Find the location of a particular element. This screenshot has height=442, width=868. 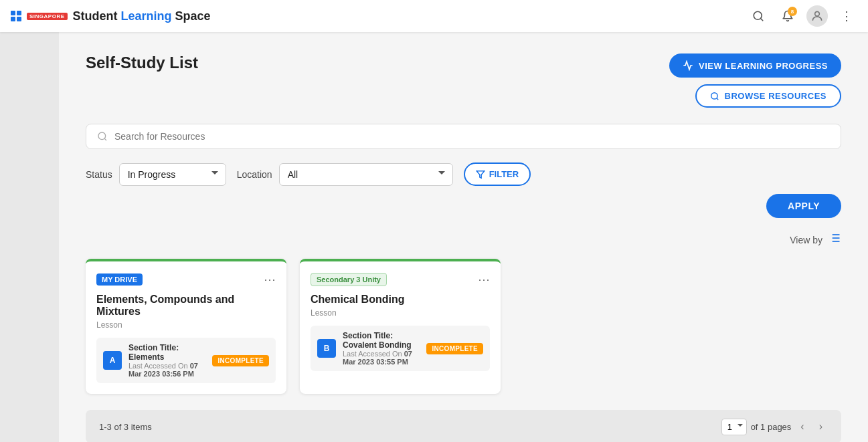

pagination-controls: 1 of 1 pages ‹ › is located at coordinates (775, 427).